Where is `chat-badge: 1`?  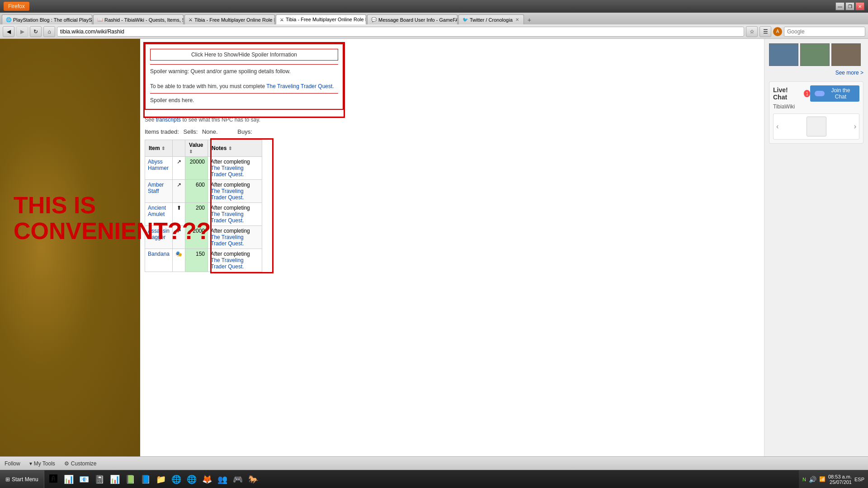
chat-badge: 1 is located at coordinates (807, 94).